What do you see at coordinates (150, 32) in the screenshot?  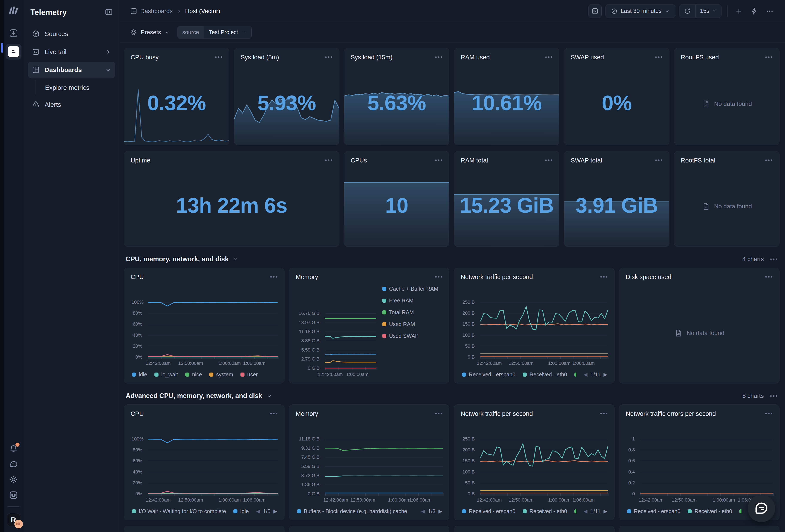 I see `presets-dropdown: Presets` at bounding box center [150, 32].